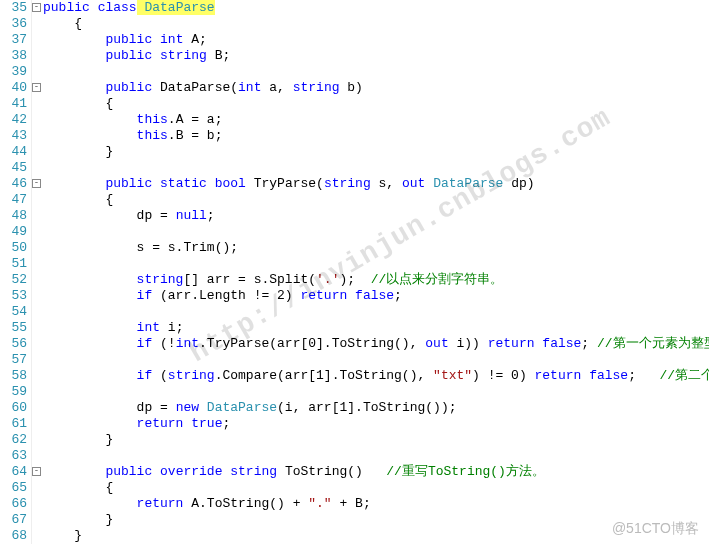 This screenshot has width=709, height=549. Describe the element at coordinates (376, 120) in the screenshot. I see `code-line: this.A = a;` at that location.